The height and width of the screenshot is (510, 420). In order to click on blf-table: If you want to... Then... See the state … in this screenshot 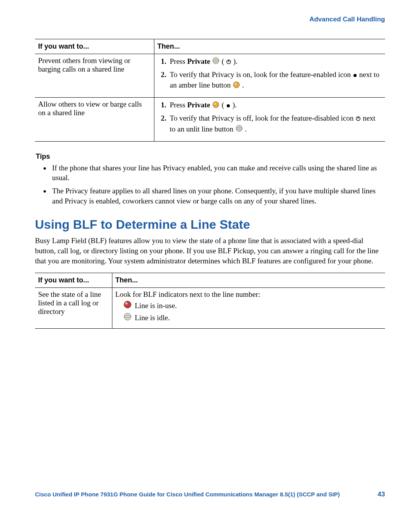, I will do `click(210, 301)`.